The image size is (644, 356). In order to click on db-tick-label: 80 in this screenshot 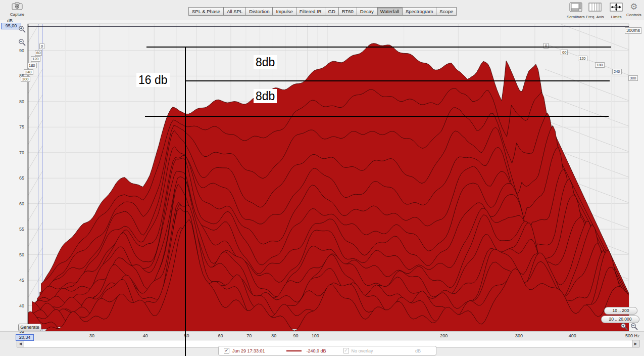, I will do `click(19, 102)`.